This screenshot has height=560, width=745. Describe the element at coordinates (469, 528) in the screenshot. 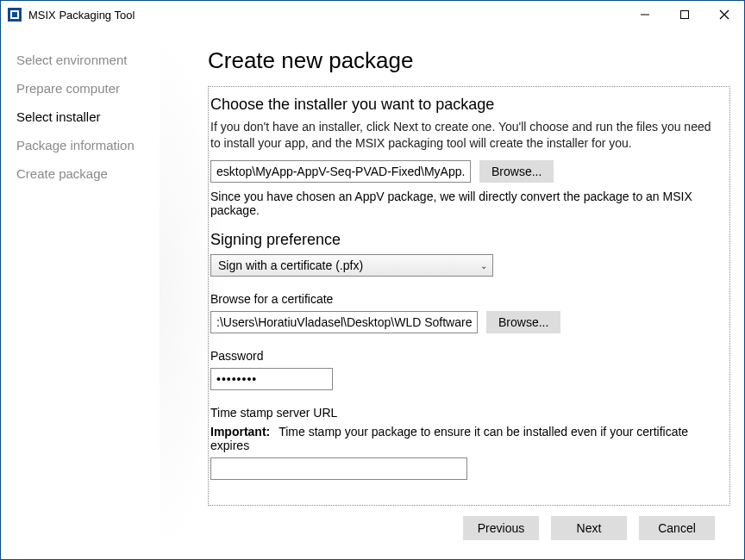

I see `footer: Previous Next Cancel` at that location.